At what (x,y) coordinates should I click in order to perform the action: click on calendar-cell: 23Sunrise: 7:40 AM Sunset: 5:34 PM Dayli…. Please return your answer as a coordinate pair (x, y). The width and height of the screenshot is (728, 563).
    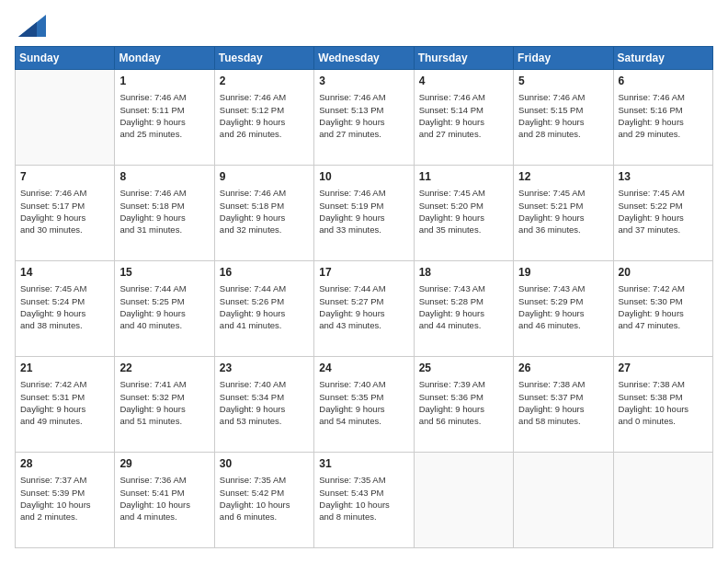
    Looking at the image, I should click on (264, 405).